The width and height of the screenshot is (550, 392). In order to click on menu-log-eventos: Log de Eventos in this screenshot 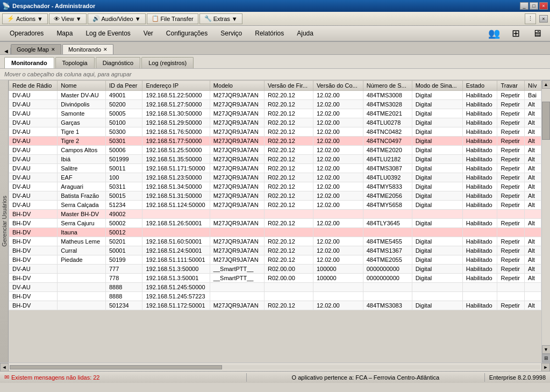, I will do `click(108, 33)`.